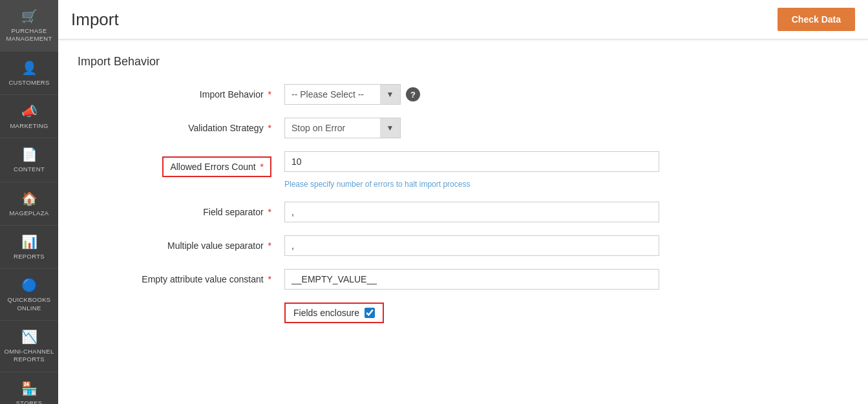  I want to click on section-title: Import Behavior, so click(463, 62).